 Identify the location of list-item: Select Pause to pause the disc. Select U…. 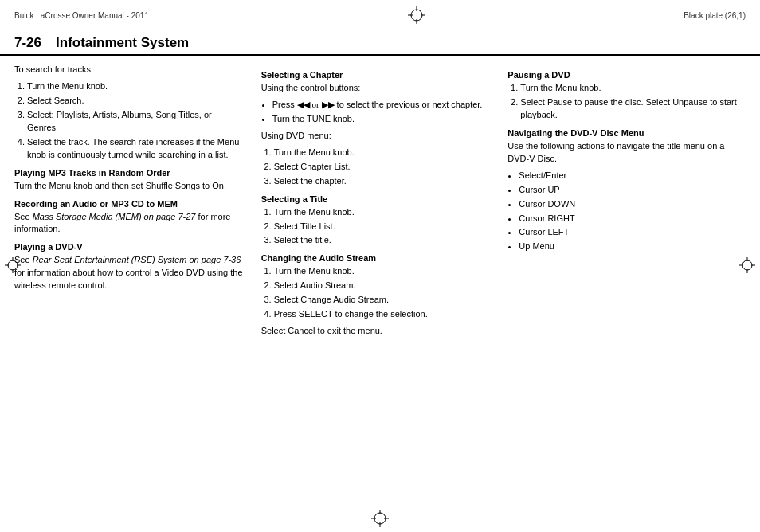
(629, 109).